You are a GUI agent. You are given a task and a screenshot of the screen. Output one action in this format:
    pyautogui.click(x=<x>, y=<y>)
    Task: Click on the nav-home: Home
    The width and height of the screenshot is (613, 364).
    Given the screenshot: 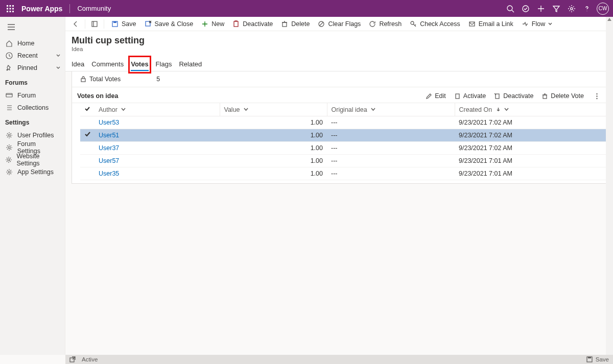 What is the action you would take?
    pyautogui.click(x=33, y=43)
    